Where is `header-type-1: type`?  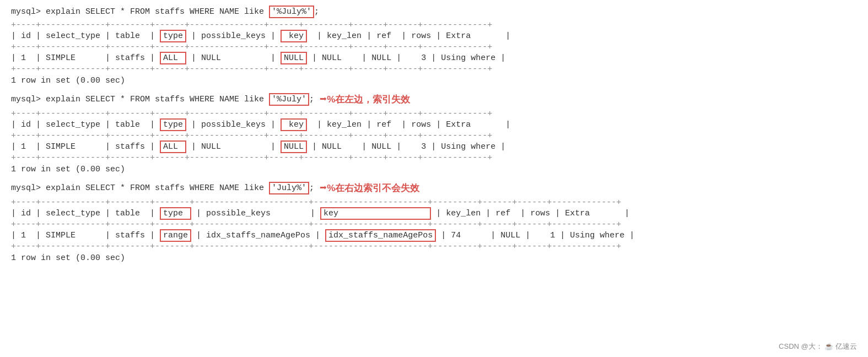 header-type-1: type is located at coordinates (173, 36).